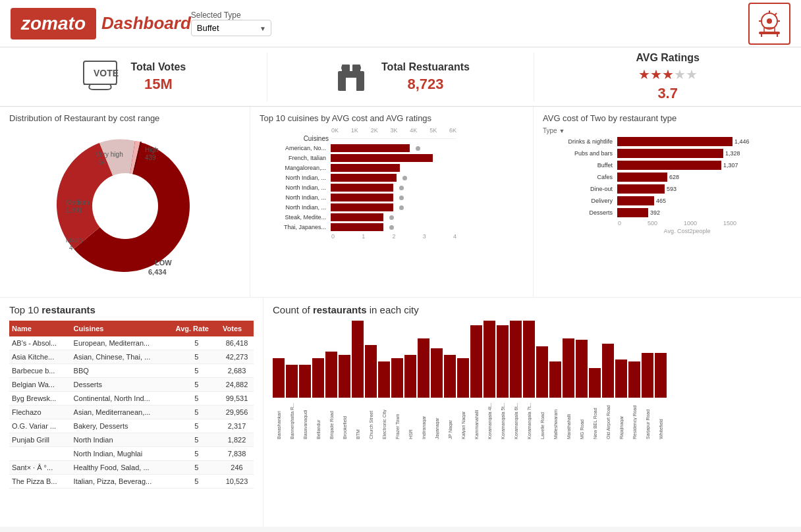 This screenshot has height=532, width=801. Describe the element at coordinates (667, 201) in the screenshot. I see `cost-bar-row: Delivery465` at that location.